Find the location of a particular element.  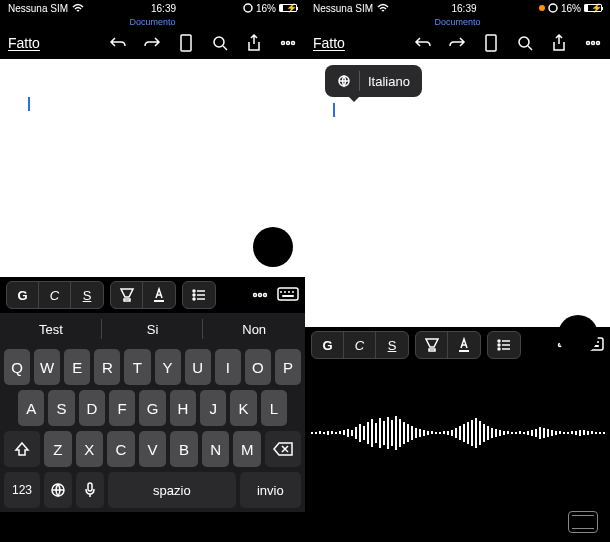

key-row-1: Q W E R T Y U I O P is located at coordinates (152, 367).